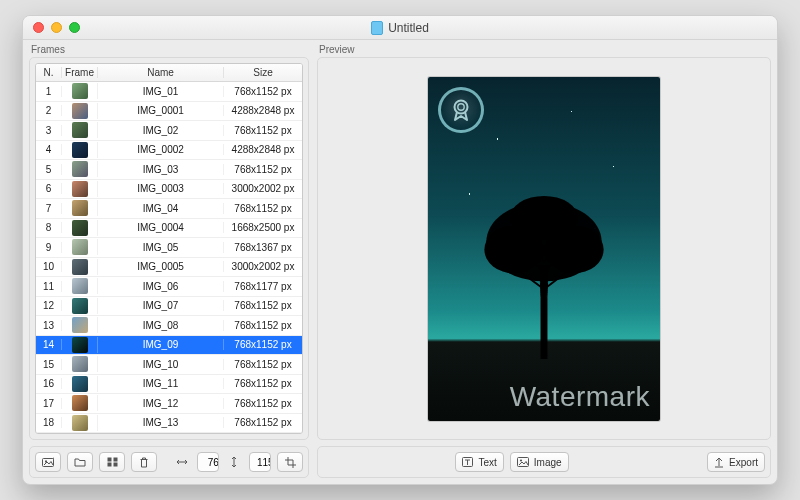 This screenshot has width=800, height=500. What do you see at coordinates (169, 385) in the screenshot?
I see `table-row: 16IMG_11768x1152 px` at bounding box center [169, 385].